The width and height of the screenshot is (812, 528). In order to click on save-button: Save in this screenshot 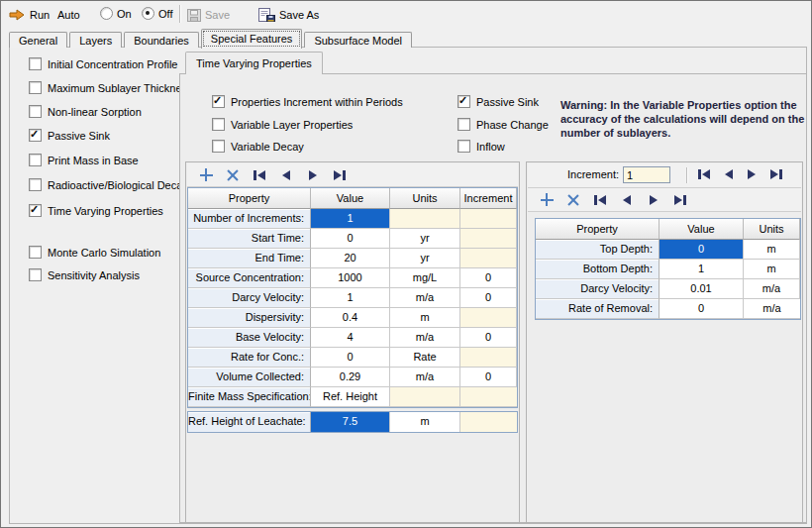, I will do `click(208, 15)`.